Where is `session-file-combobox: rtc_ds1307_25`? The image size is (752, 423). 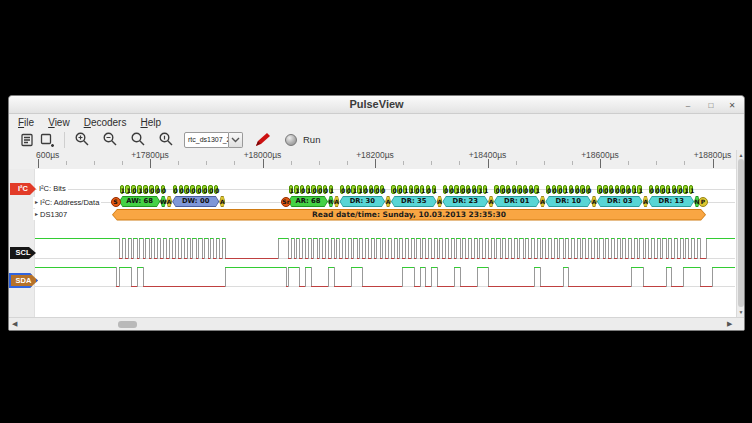
session-file-combobox: rtc_ds1307_25 is located at coordinates (206, 140).